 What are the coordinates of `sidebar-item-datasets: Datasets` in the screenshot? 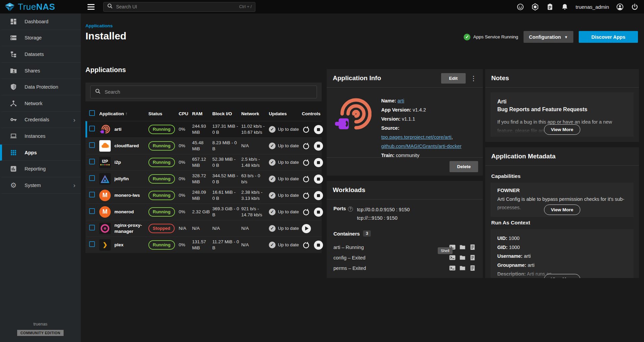 It's located at (40, 55).